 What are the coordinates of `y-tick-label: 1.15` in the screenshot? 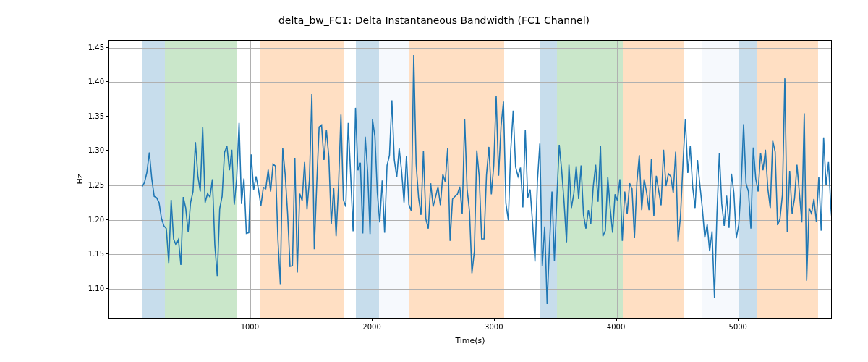 It's located at (90, 253).